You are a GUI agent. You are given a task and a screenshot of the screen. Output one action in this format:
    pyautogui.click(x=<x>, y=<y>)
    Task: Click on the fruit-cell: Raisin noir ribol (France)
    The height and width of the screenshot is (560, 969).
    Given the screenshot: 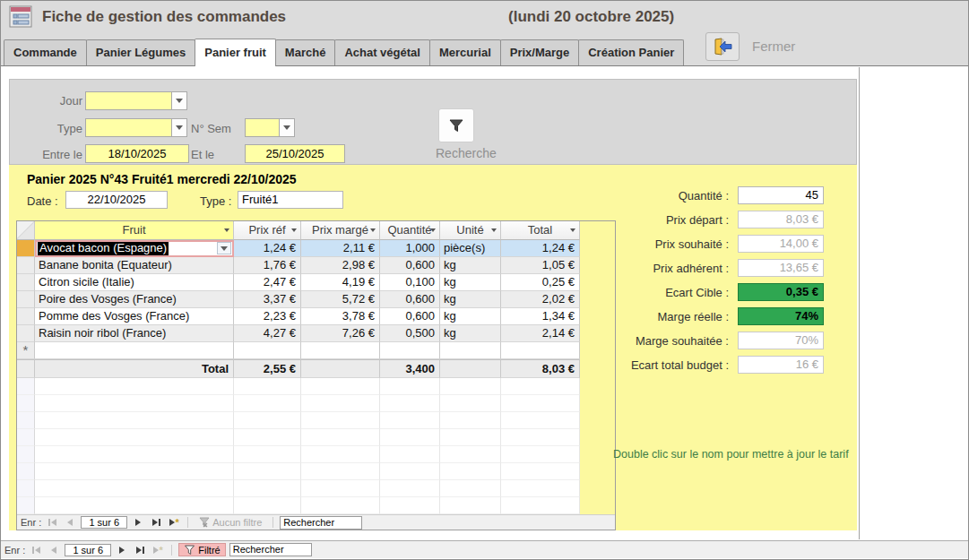 What is the action you would take?
    pyautogui.click(x=134, y=333)
    